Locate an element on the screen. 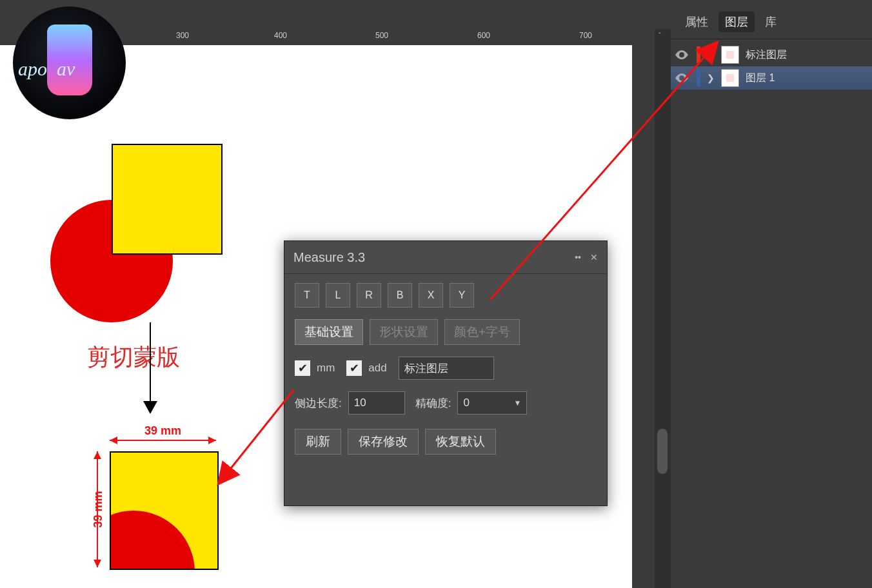  direction-buttons-row: T L R B X Y is located at coordinates (446, 295).